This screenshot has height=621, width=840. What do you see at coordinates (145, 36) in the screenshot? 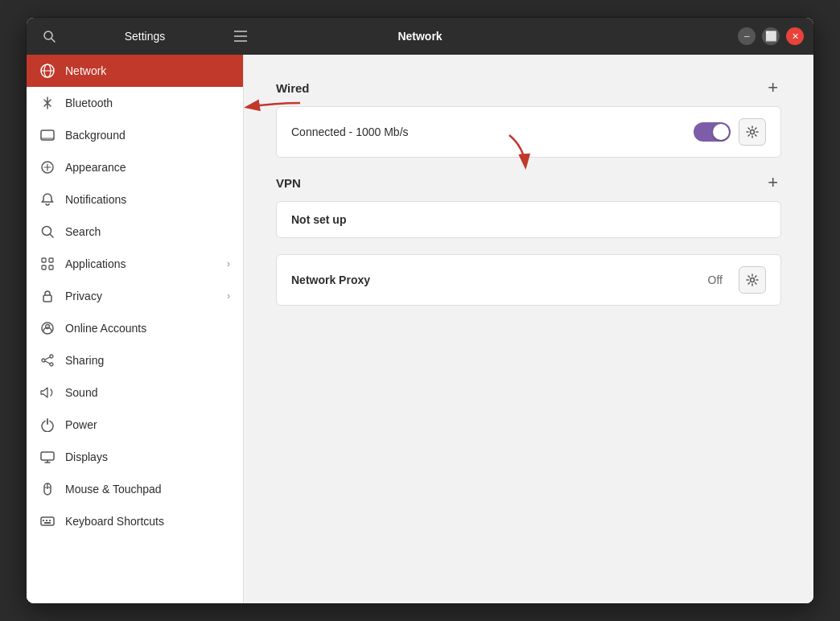
I see `titlebar-left: Settings` at bounding box center [145, 36].